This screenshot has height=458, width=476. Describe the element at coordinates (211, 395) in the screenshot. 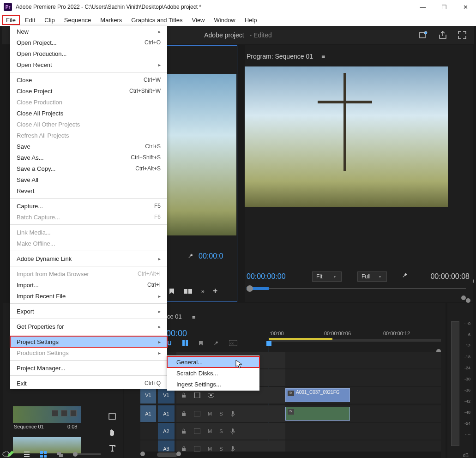

I see `eye-icon` at that location.